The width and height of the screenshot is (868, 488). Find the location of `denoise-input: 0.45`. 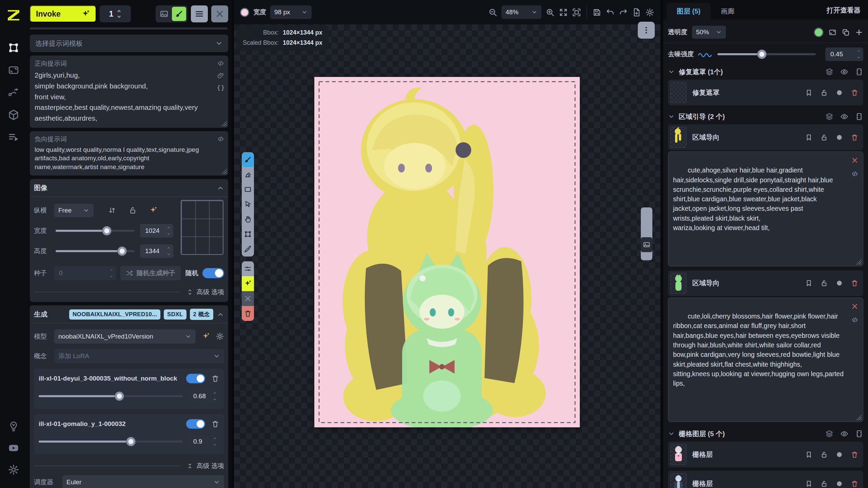

denoise-input: 0.45 is located at coordinates (844, 54).